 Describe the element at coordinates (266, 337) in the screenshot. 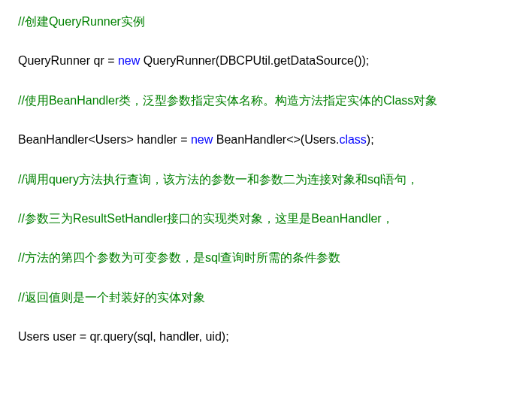

I see `code-line: Users user = qr.query(sql, handler, uid)…` at that location.